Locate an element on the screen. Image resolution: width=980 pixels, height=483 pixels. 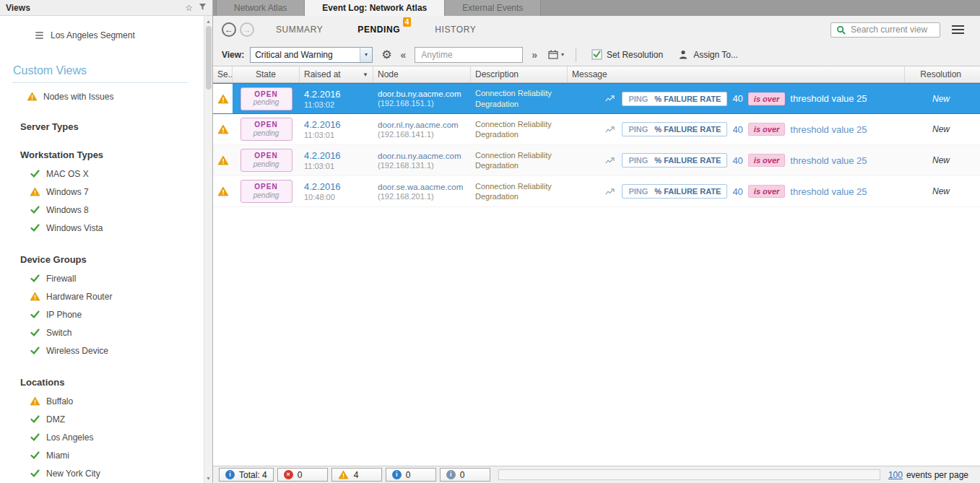
scrollbar-thumb is located at coordinates (209, 58).